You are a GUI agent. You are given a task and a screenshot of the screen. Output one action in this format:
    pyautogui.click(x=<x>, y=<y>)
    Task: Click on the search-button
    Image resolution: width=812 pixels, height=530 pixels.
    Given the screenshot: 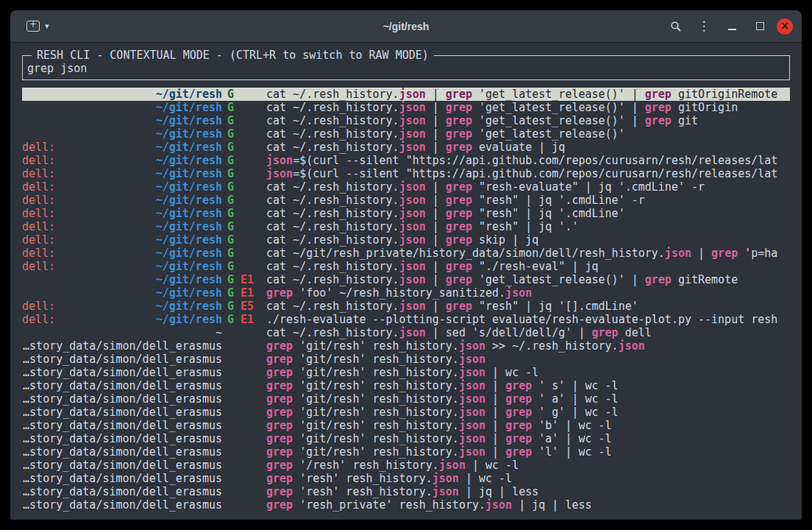 What is the action you would take?
    pyautogui.click(x=676, y=26)
    